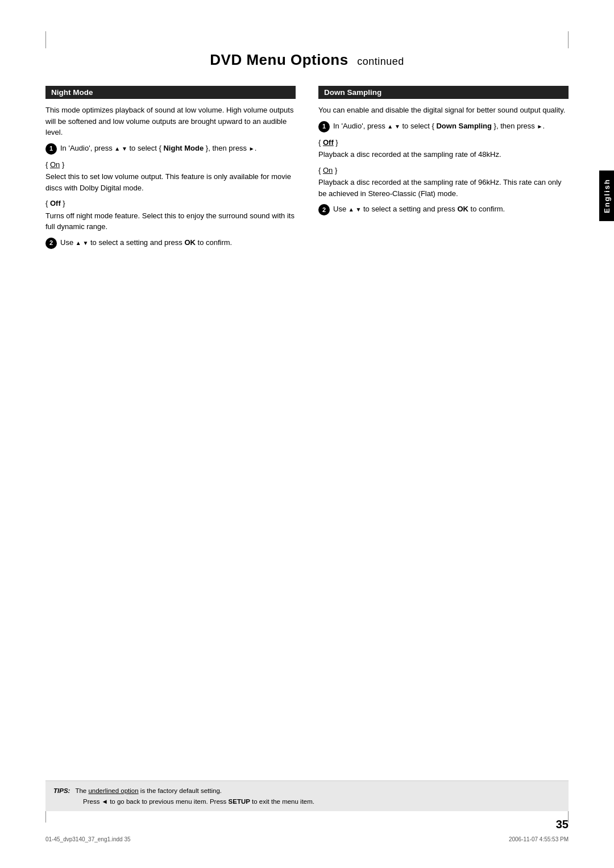 The height and width of the screenshot is (868, 614). What do you see at coordinates (562, 824) in the screenshot?
I see `page-number: 35` at bounding box center [562, 824].